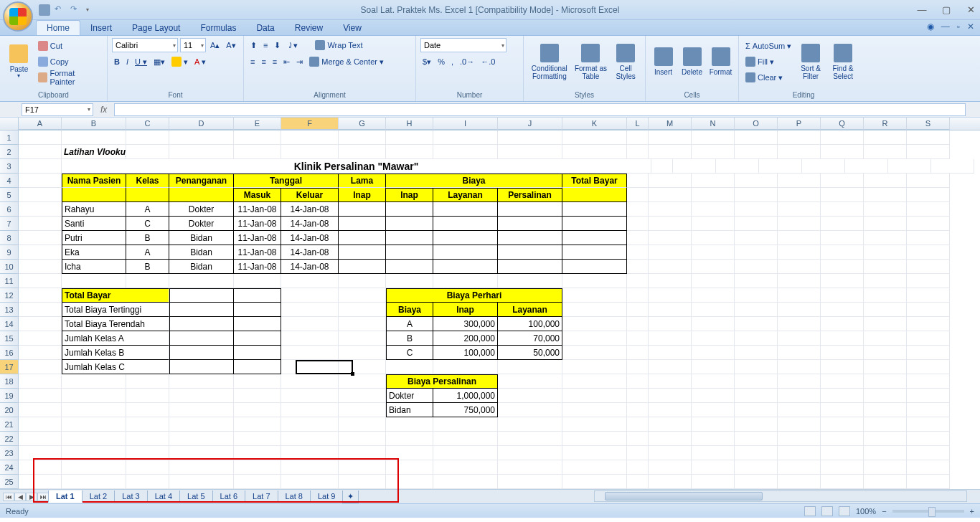 The height and width of the screenshot is (522, 980). I want to click on col-header: F, so click(310, 123).